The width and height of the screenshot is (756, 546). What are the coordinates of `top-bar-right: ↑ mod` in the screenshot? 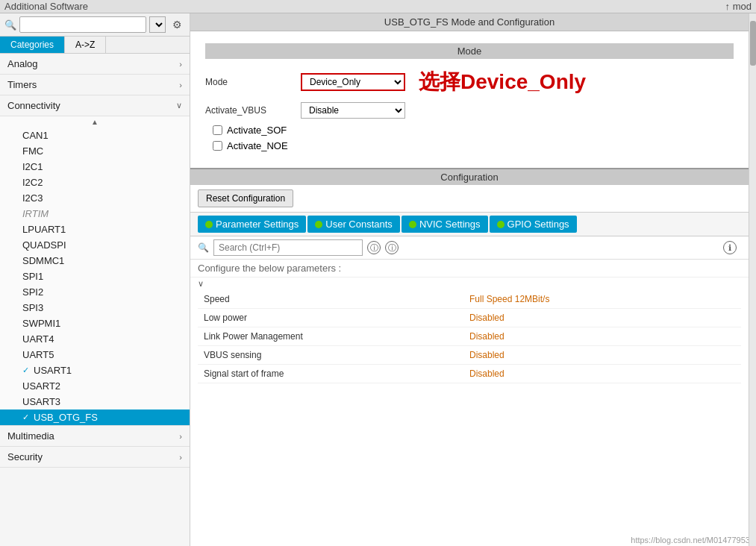 It's located at (739, 6).